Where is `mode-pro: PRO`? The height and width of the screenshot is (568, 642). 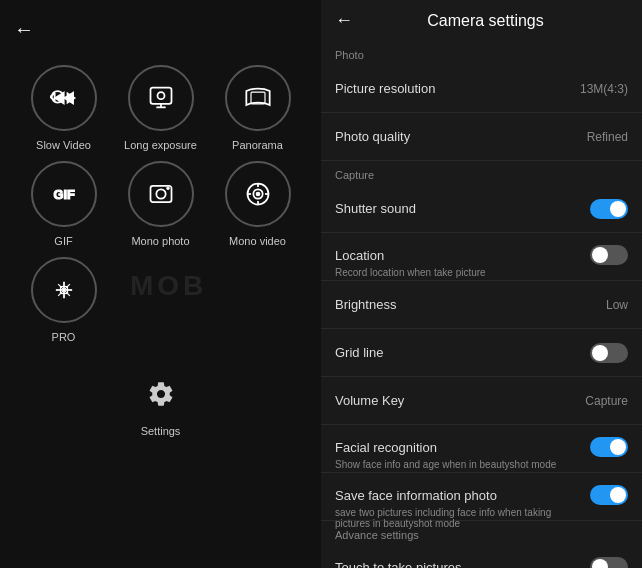
mode-pro: PRO is located at coordinates (64, 300).